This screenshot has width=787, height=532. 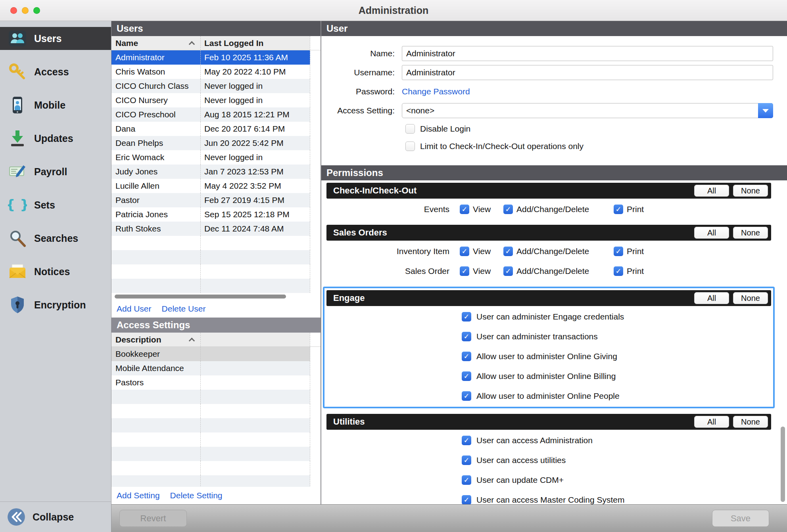 I want to click on user-can-access-master-coding-system-checkbox, so click(x=466, y=499).